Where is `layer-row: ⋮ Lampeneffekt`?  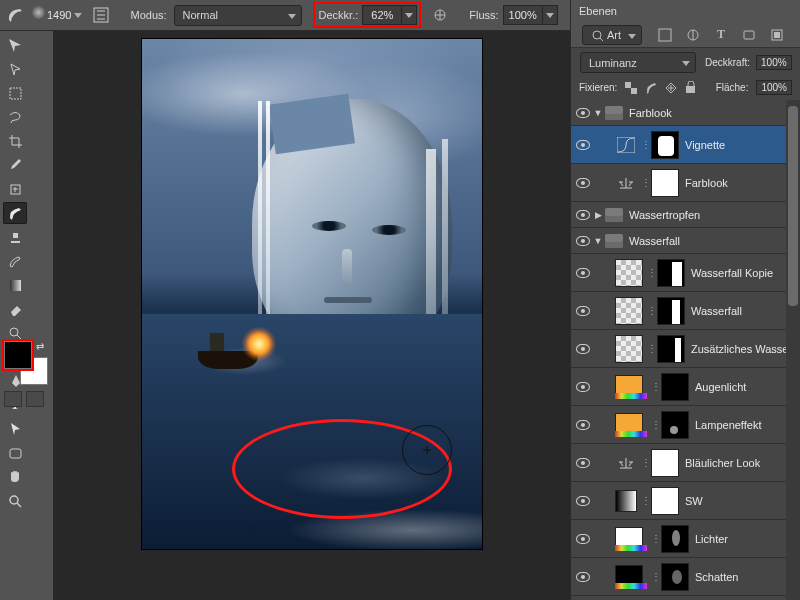
layer-row: ⋮ Lampeneffekt is located at coordinates (686, 425).